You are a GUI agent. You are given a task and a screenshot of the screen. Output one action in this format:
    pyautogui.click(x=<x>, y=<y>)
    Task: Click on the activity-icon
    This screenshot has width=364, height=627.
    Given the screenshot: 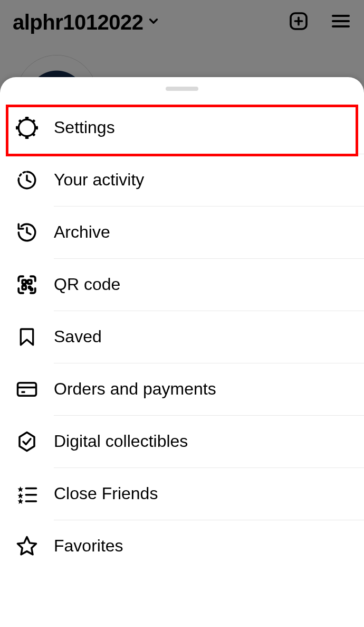 What is the action you would take?
    pyautogui.click(x=27, y=180)
    